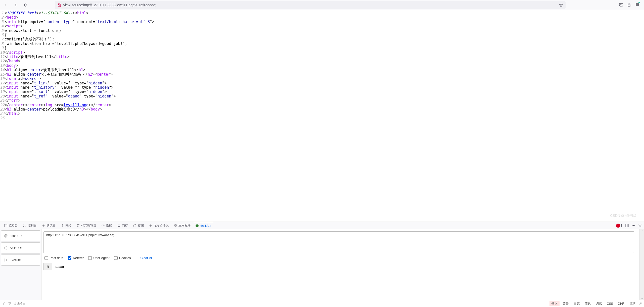 The width and height of the screenshot is (644, 307). Describe the element at coordinates (566, 303) in the screenshot. I see `bottom-warn: 警告` at that location.